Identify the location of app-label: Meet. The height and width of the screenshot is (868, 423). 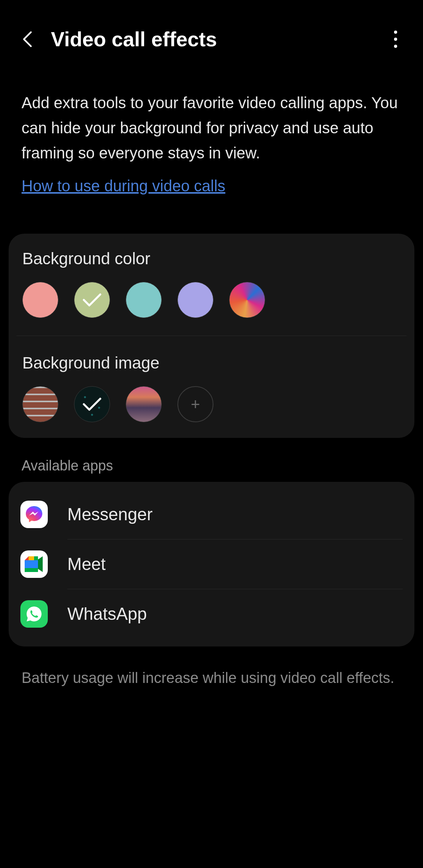
(87, 564).